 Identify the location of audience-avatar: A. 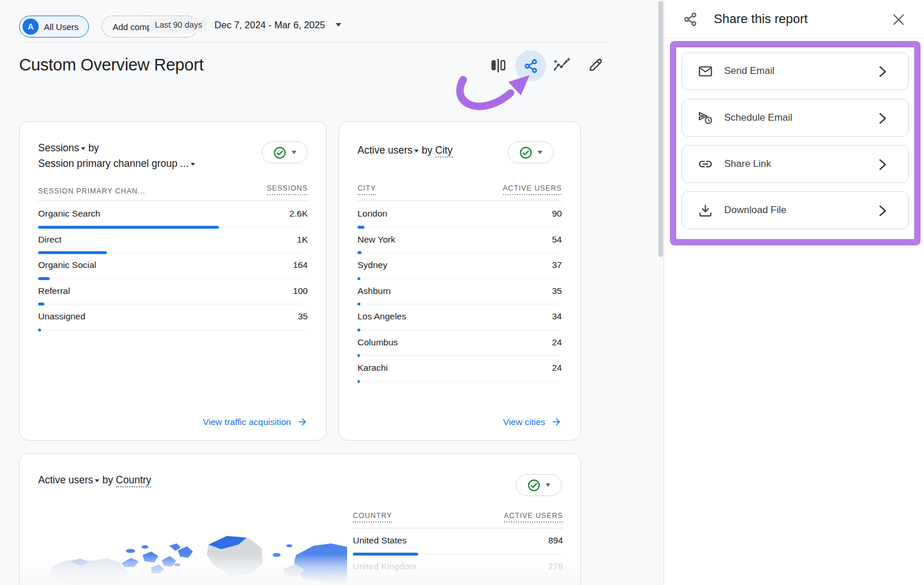
(31, 27).